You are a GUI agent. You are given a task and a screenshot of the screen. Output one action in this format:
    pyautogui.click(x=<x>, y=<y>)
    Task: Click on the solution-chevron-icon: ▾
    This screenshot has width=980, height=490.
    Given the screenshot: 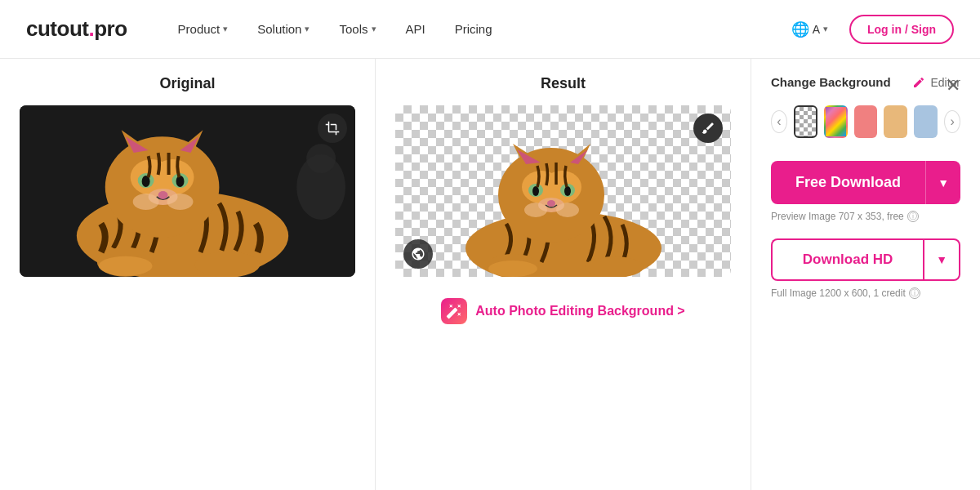 What is the action you would take?
    pyautogui.click(x=307, y=29)
    